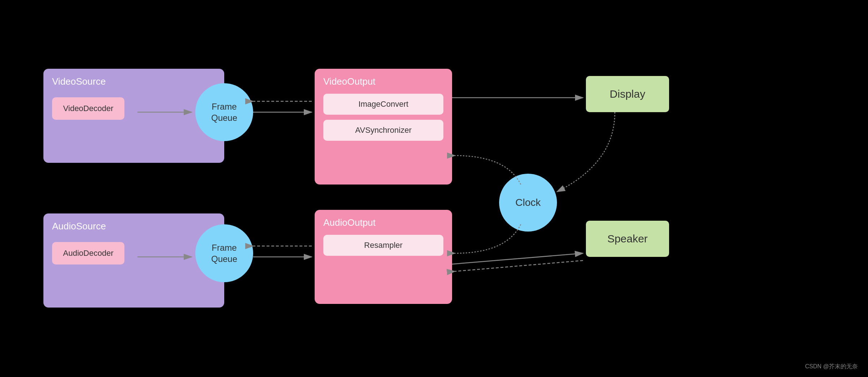  Describe the element at coordinates (627, 239) in the screenshot. I see `speaker-box: Speaker` at that location.